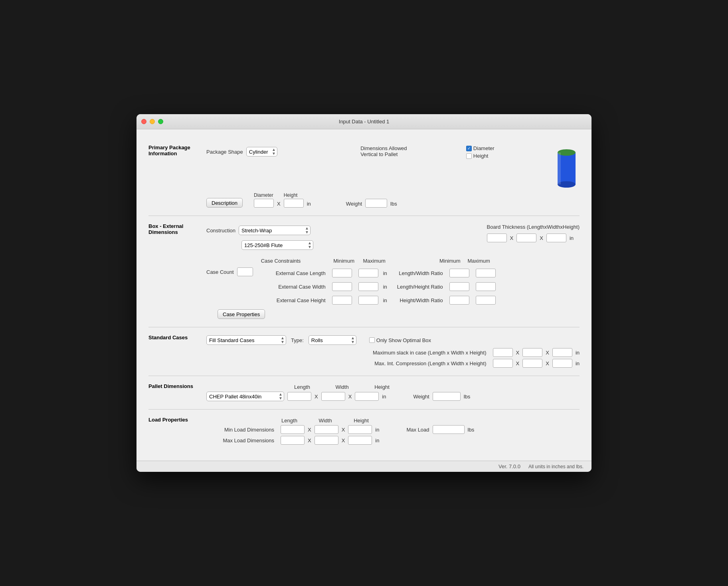  What do you see at coordinates (326, 430) in the screenshot?
I see `min-w-input: 20.00` at bounding box center [326, 430].